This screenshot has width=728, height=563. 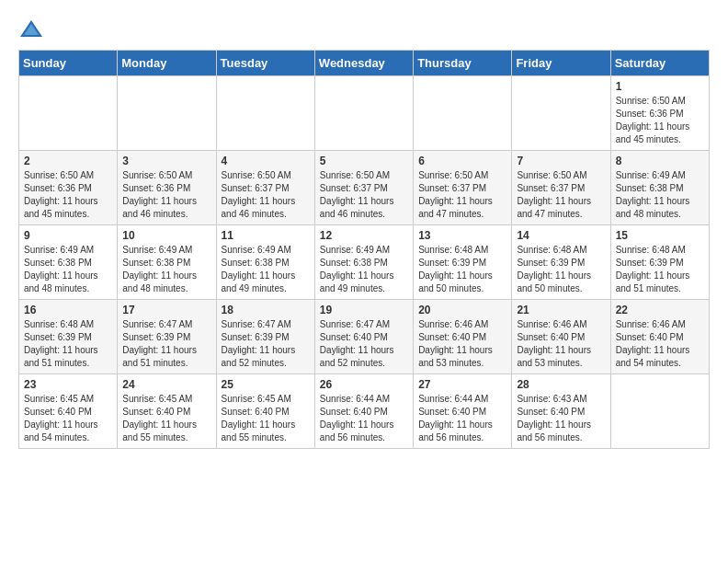 What do you see at coordinates (166, 385) in the screenshot?
I see `day-number: 24` at bounding box center [166, 385].